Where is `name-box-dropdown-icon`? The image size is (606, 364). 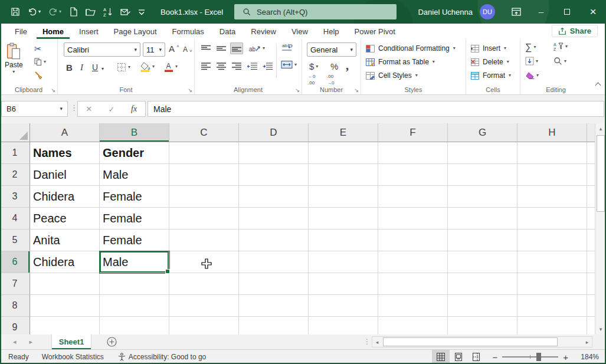
name-box-dropdown-icon is located at coordinates (61, 109).